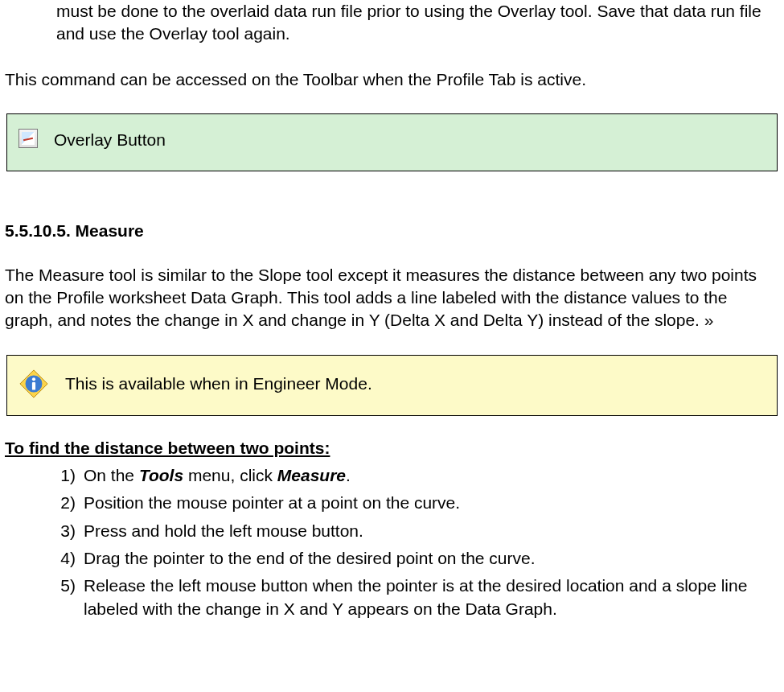  Describe the element at coordinates (392, 80) in the screenshot. I see `access-line: This command can be accessed on the Tool…` at that location.